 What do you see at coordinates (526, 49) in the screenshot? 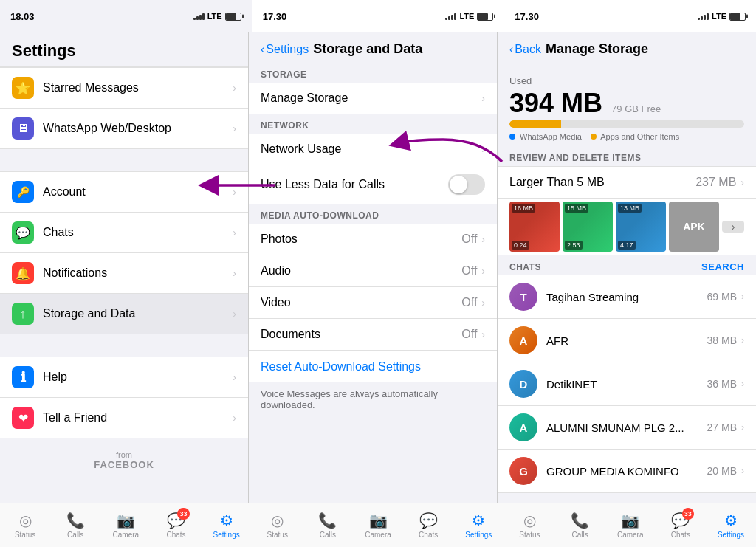
I see `back-to-storage: ‹ Back` at bounding box center [526, 49].